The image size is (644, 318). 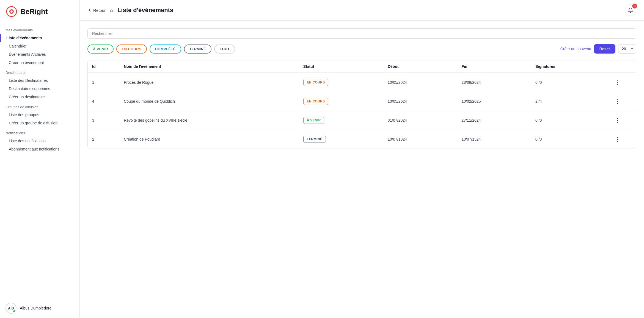 What do you see at coordinates (494, 120) in the screenshot?
I see `cell-fin: 27/11/2024` at bounding box center [494, 120].